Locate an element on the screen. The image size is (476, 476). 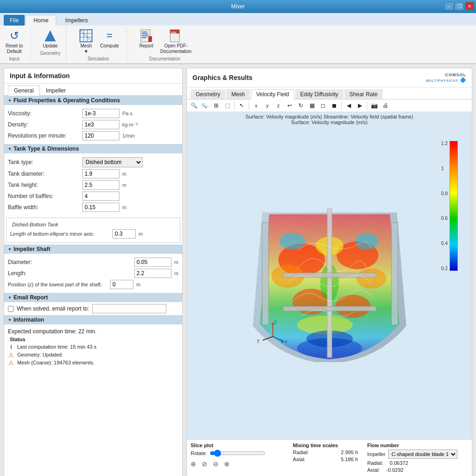
pdf-label: Open PDF-Documentation is located at coordinates (176, 49).